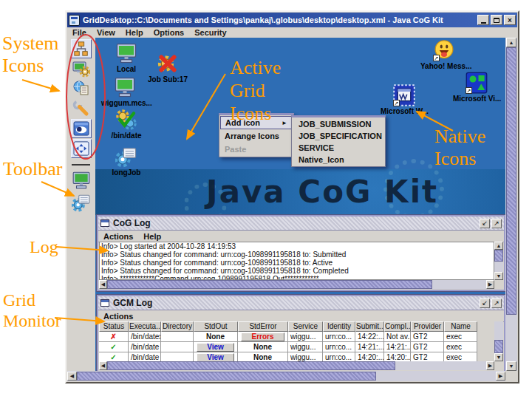  I want to click on desktop-icon-microsoft-visio: ↗ Microsoft Vi..., so click(477, 87).